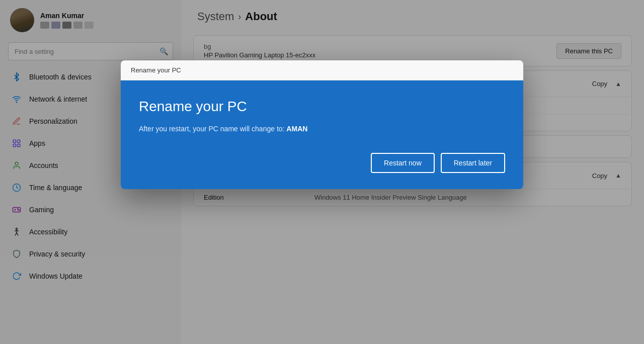 The width and height of the screenshot is (644, 344). I want to click on dialog-titlebar: Rename your PC, so click(322, 70).